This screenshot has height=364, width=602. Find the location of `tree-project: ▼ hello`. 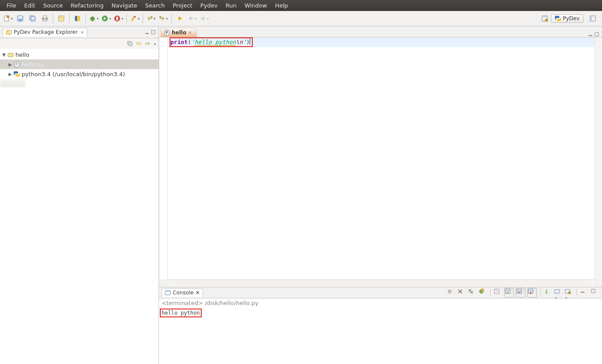

tree-project: ▼ hello is located at coordinates (79, 55).